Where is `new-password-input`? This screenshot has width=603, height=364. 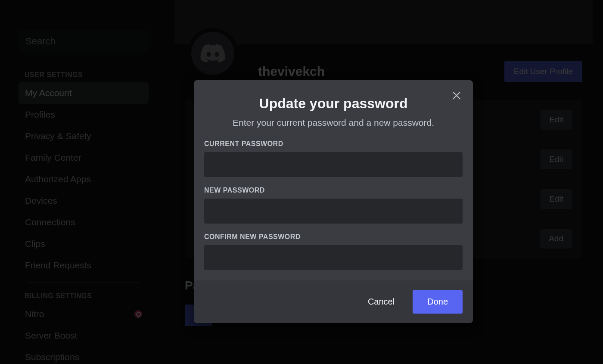 new-password-input is located at coordinates (333, 211).